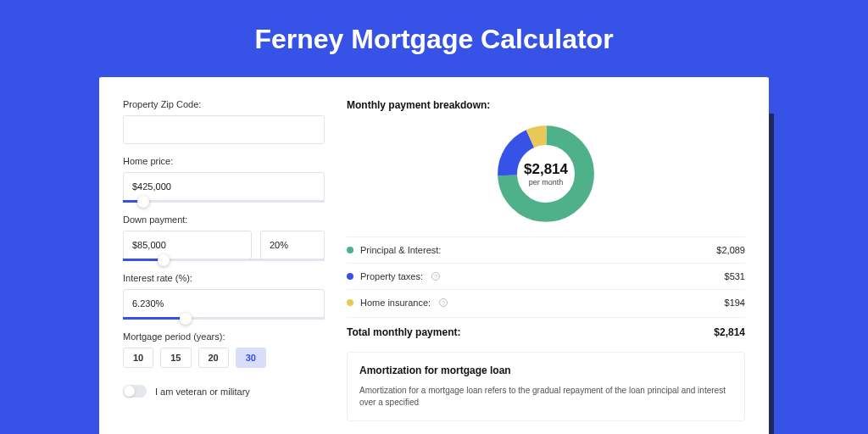 The image size is (868, 434). What do you see at coordinates (731, 250) in the screenshot?
I see `pi-value: $2,089` at bounding box center [731, 250].